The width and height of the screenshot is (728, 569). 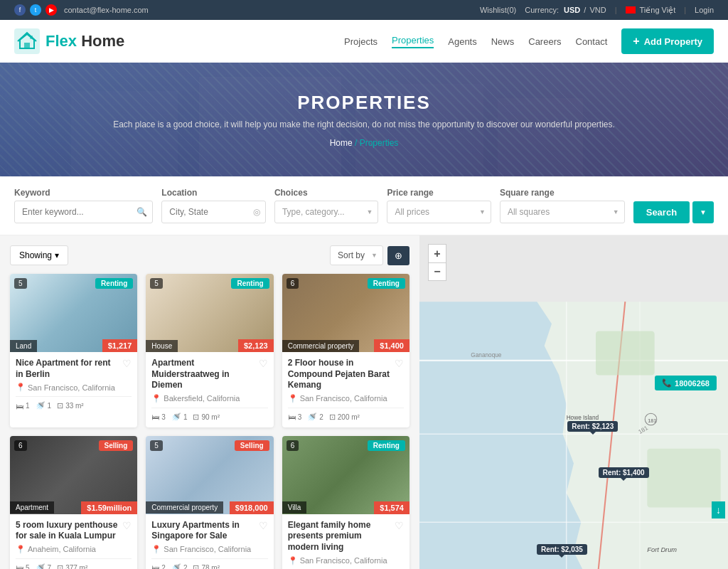 I want to click on main-nav: Projects Properties Agents News Careers …, so click(x=529, y=41).